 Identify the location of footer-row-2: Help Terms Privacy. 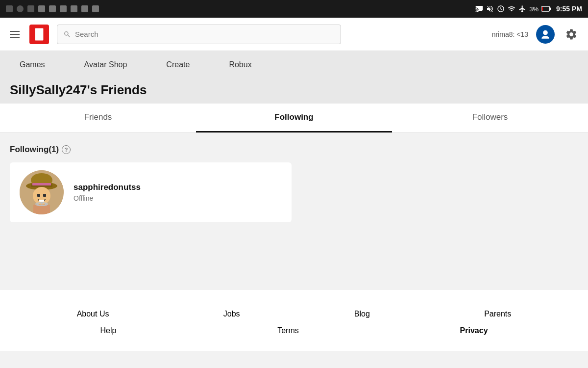
(294, 331).